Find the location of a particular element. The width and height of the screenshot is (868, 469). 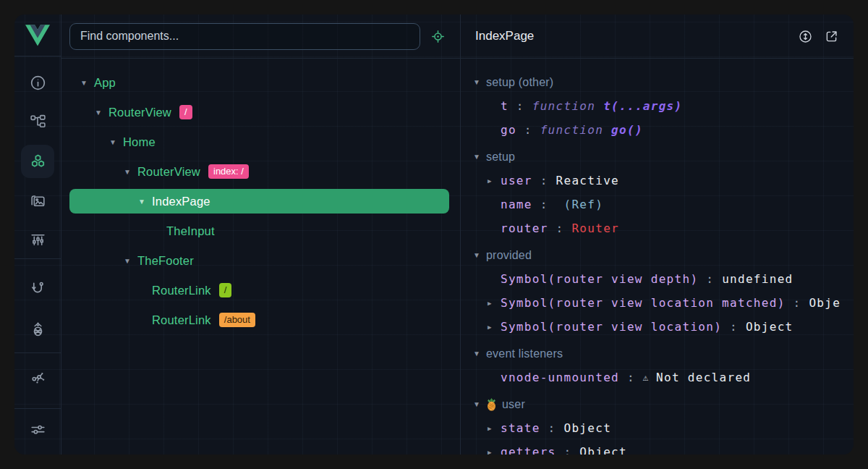

state-value: ⚠ is located at coordinates (650, 378).